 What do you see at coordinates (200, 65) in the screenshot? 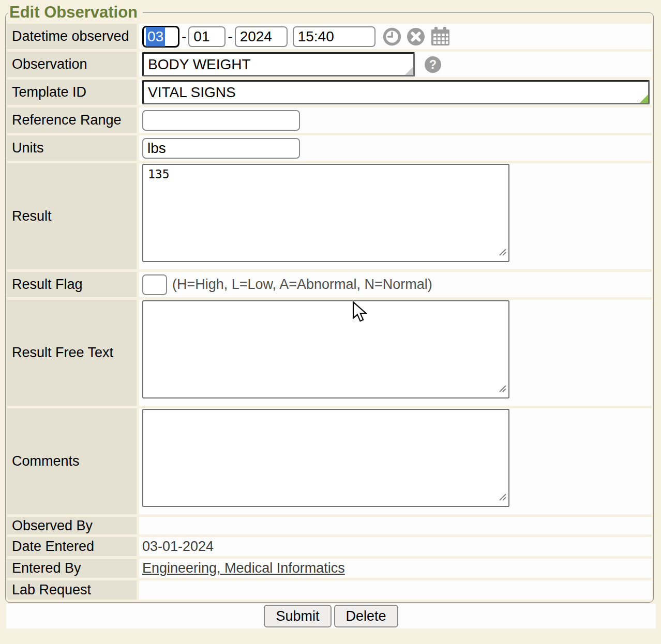
I see `observation-value: BODY WEIGHT` at bounding box center [200, 65].